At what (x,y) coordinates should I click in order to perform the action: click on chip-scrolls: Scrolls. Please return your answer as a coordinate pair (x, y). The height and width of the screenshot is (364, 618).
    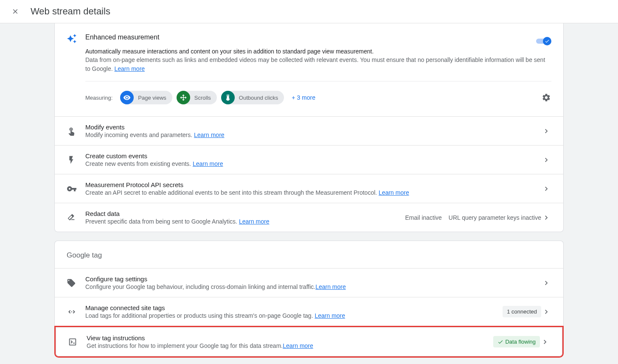
    Looking at the image, I should click on (197, 98).